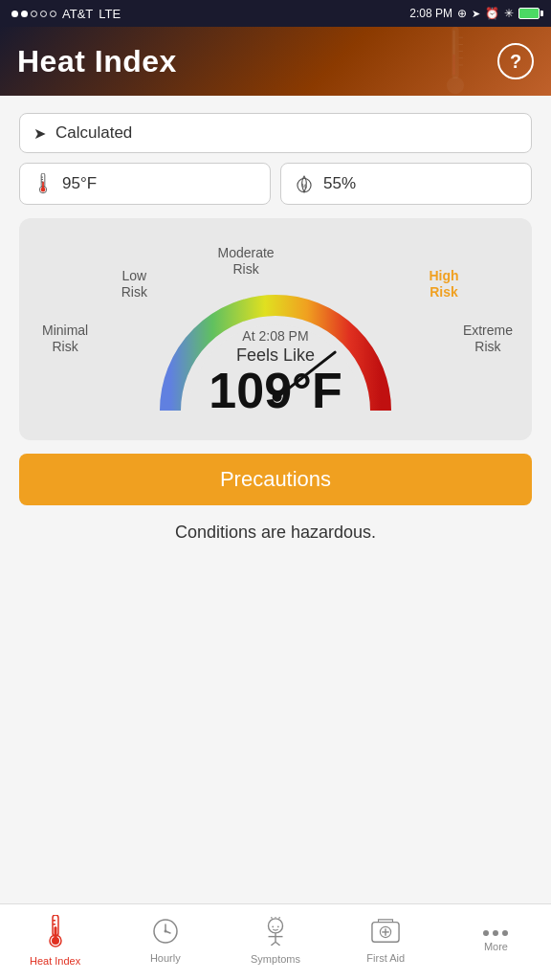 The height and width of the screenshot is (980, 551). Describe the element at coordinates (276, 159) in the screenshot. I see `input-row: ➤ Calculated 95°F` at that location.